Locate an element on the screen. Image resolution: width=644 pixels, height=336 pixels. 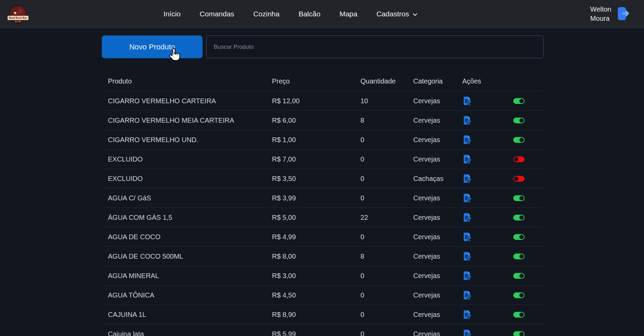
logout-button is located at coordinates (624, 14).